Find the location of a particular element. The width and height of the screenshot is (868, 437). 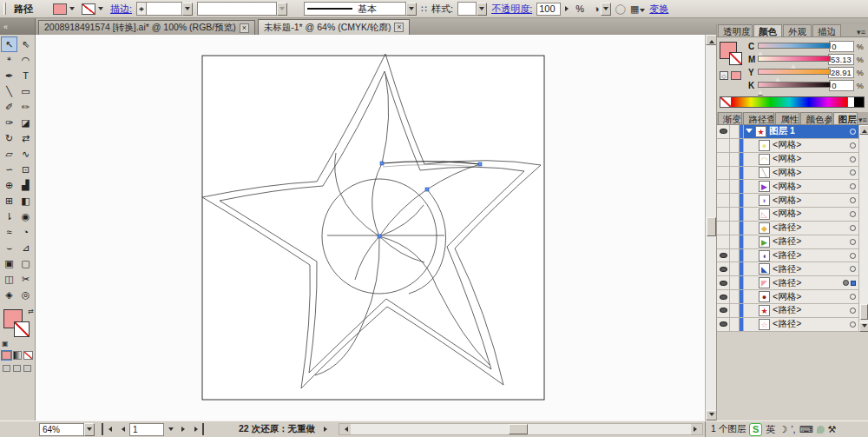

pen-tool: ✒ is located at coordinates (9, 76).